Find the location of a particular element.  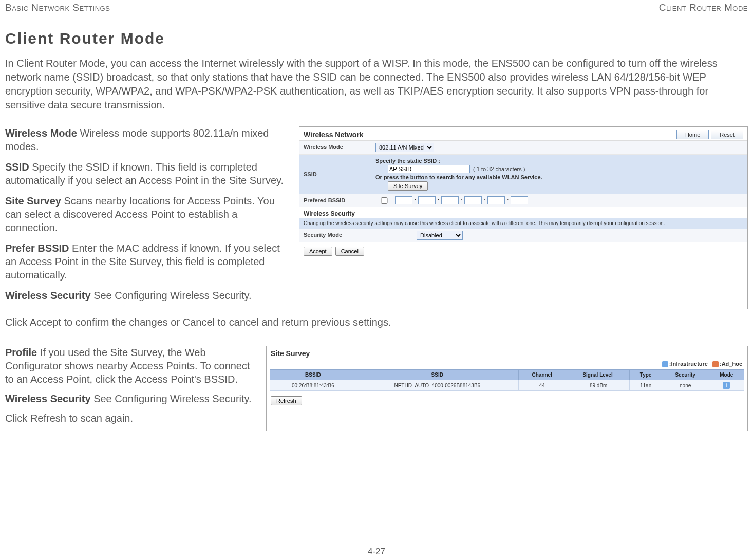

bssid-checkbox is located at coordinates (384, 200).